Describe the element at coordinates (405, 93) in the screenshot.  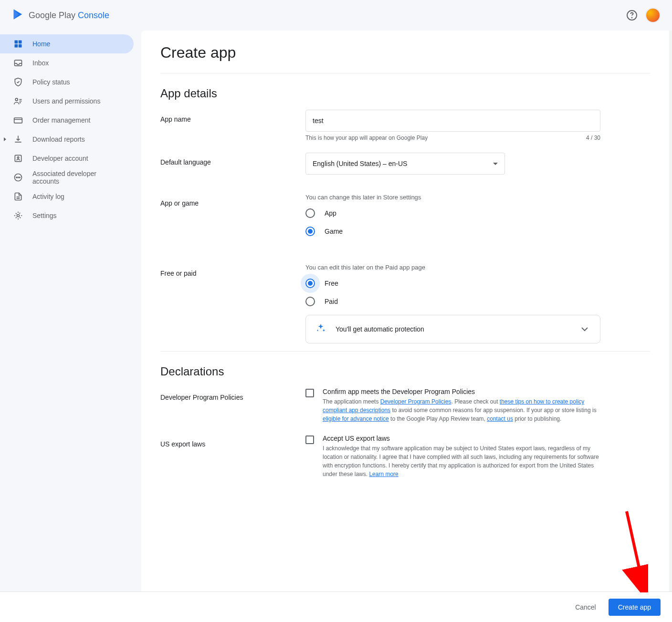
I see `section-app-details: App details` at that location.